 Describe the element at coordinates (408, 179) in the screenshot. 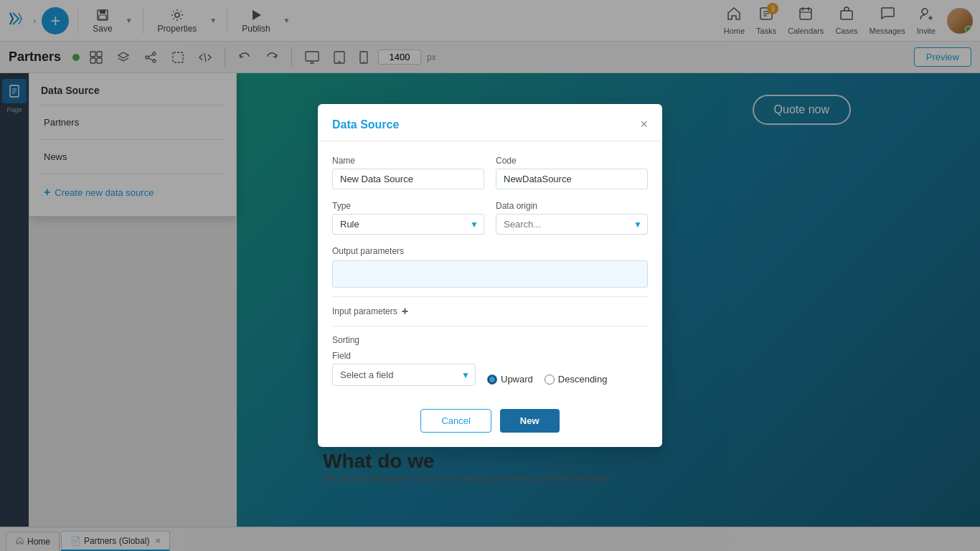

I see `name-input` at that location.